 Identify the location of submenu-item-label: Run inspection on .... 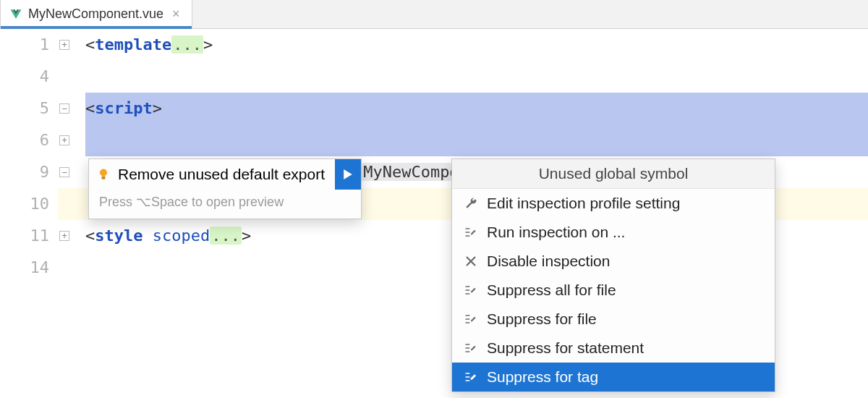
(556, 232).